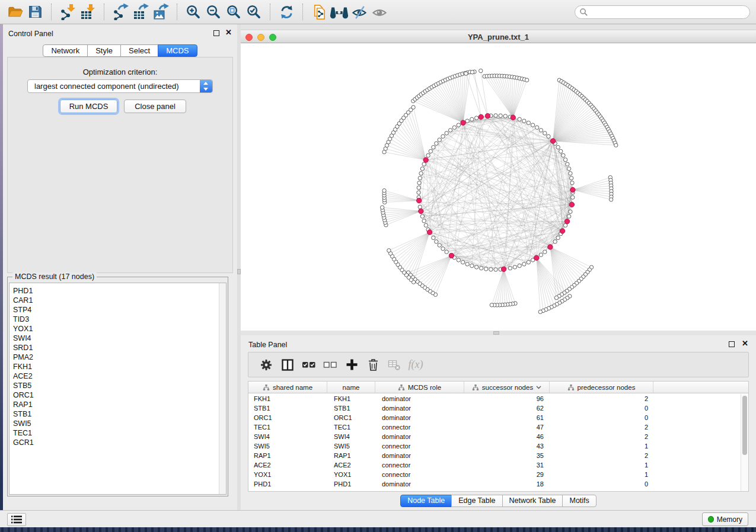  Describe the element at coordinates (495, 475) in the screenshot. I see `table-row: YOX1YOX1connector291` at that location.